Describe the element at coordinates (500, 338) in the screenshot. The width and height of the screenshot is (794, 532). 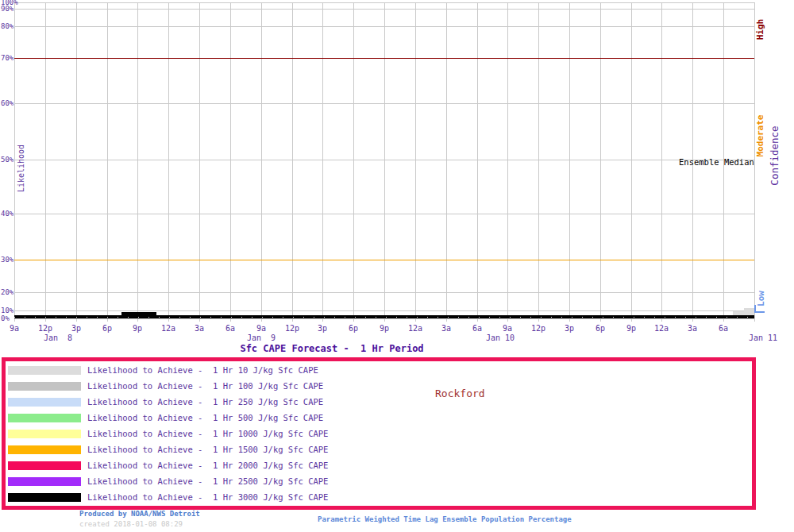
I see `x-date-label: Jan 10` at that location.